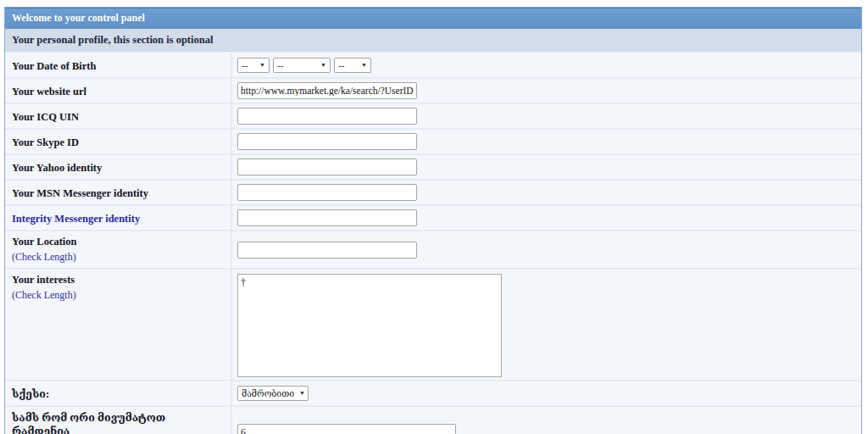 Image resolution: width=868 pixels, height=434 pixels. What do you see at coordinates (327, 167) in the screenshot?
I see `yahoo-input` at bounding box center [327, 167].